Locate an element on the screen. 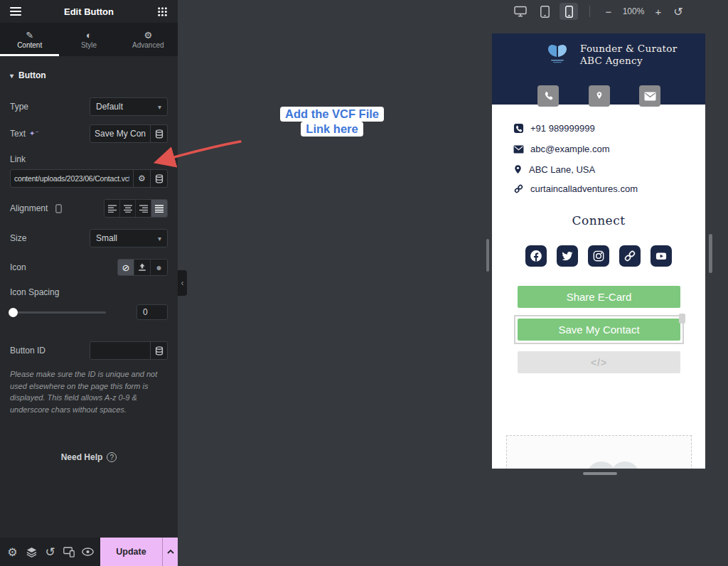 Image resolution: width=728 pixels, height=566 pixels. embed-code-button: </> is located at coordinates (599, 363).